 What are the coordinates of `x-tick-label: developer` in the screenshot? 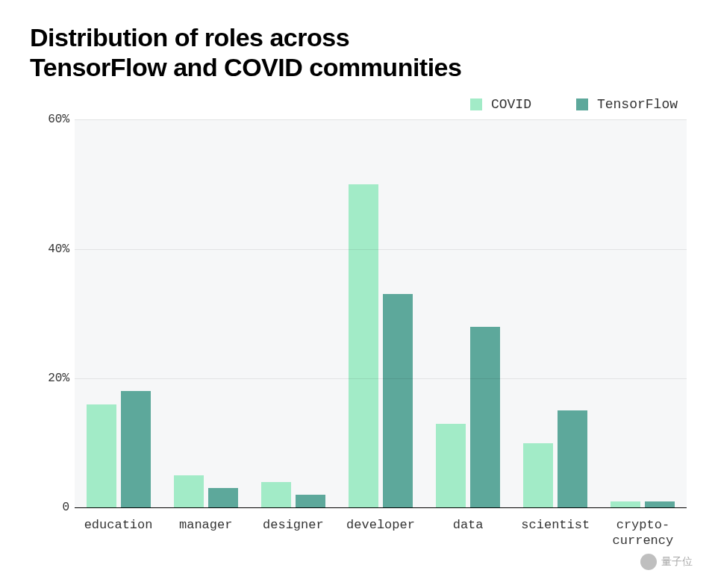 It's located at (381, 525).